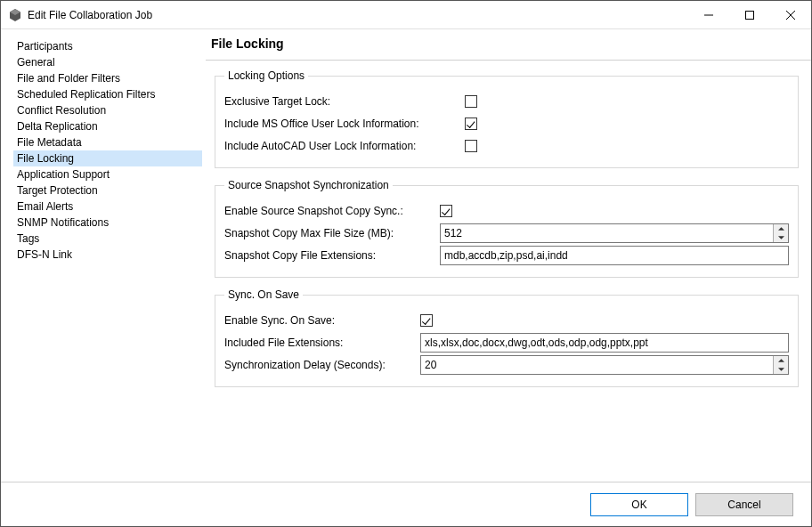  Describe the element at coordinates (108, 207) in the screenshot. I see `sidebar-item-email-alerts: Email Alerts` at that location.